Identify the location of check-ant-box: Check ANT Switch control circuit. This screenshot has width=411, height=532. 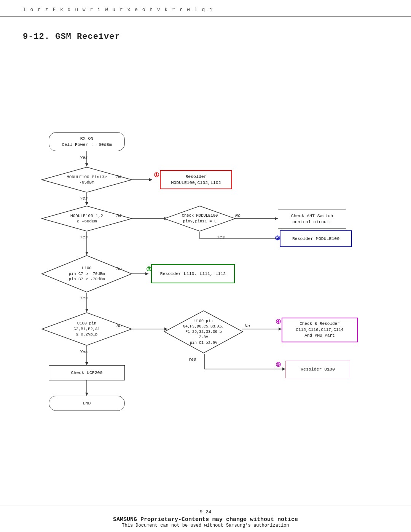
(312, 219).